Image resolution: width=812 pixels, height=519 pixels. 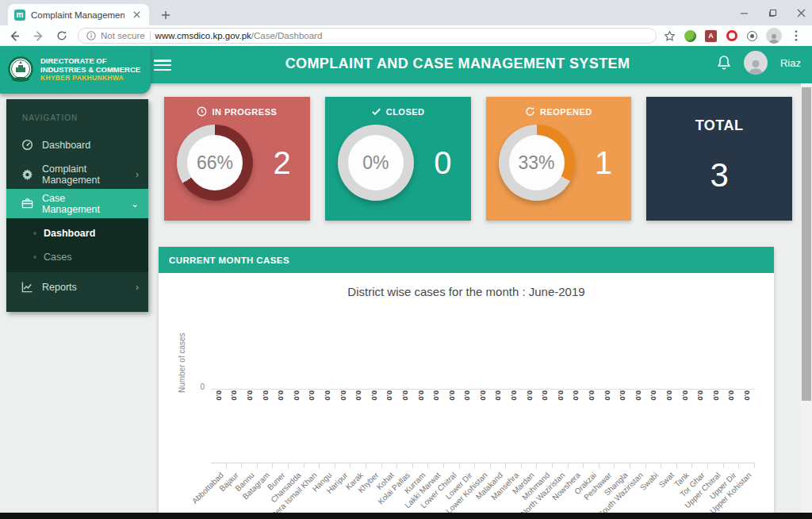 What do you see at coordinates (78, 15) in the screenshot?
I see `tab-title: Complaint Management System` at bounding box center [78, 15].